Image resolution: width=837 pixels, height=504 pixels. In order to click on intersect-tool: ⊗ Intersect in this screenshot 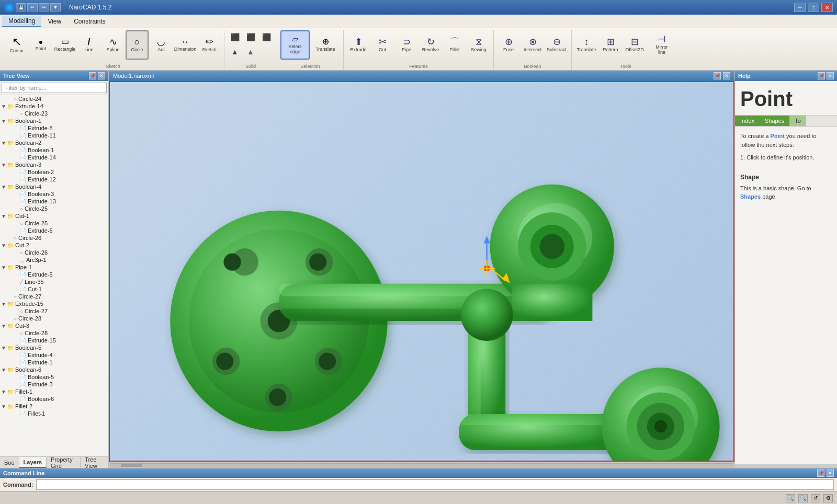, I will do `click(533, 45)`.